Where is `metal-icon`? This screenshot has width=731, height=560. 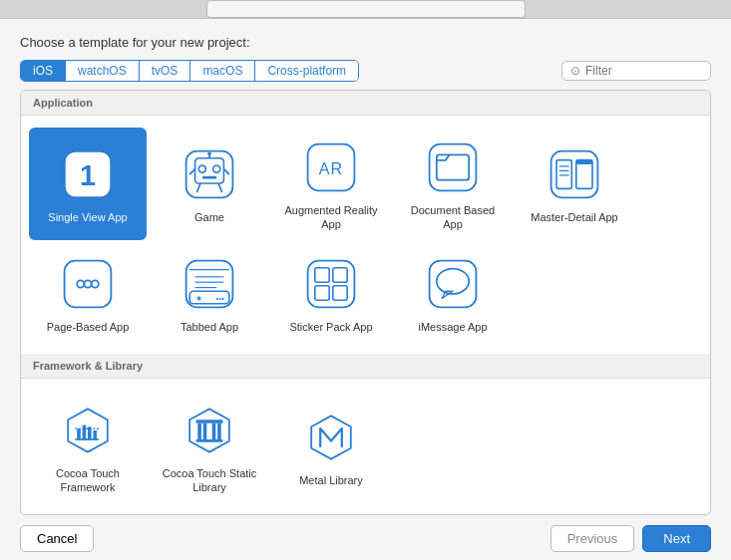
metal-icon is located at coordinates (331, 437).